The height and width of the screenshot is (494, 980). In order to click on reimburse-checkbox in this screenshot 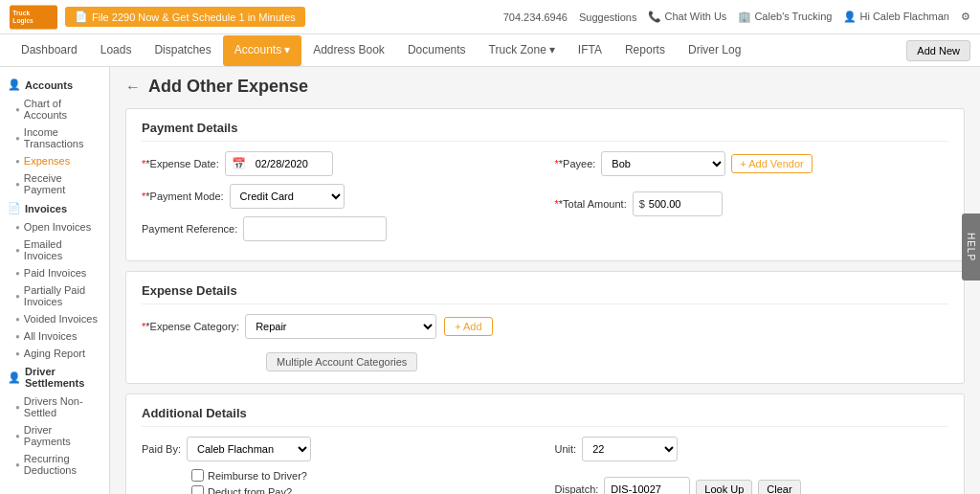, I will do `click(197, 475)`.